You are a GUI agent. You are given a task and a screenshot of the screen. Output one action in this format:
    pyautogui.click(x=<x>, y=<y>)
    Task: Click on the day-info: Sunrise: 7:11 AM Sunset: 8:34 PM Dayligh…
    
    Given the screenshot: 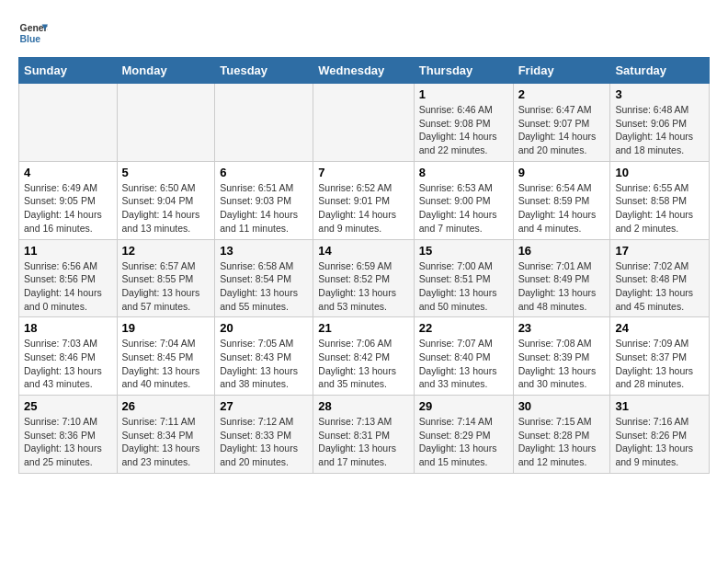 What is the action you would take?
    pyautogui.click(x=166, y=442)
    